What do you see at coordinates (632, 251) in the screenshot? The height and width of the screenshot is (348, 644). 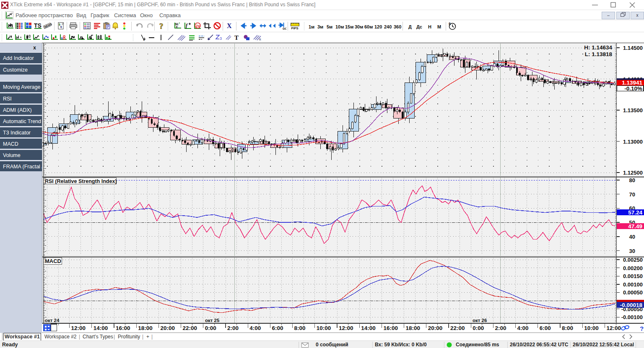 I see `svg-text: 30` at bounding box center [632, 251].